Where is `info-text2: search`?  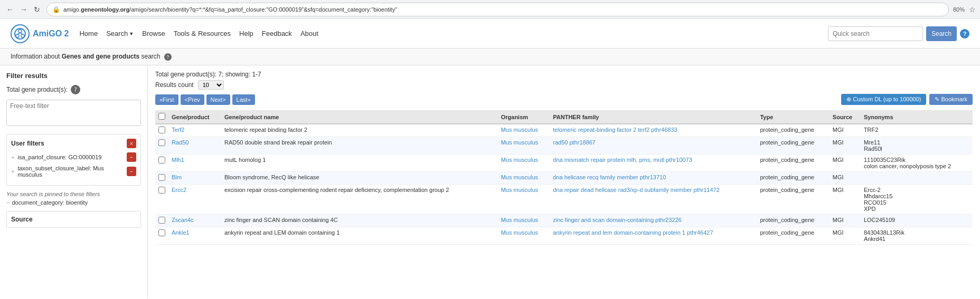 info-text2: search is located at coordinates (150, 56).